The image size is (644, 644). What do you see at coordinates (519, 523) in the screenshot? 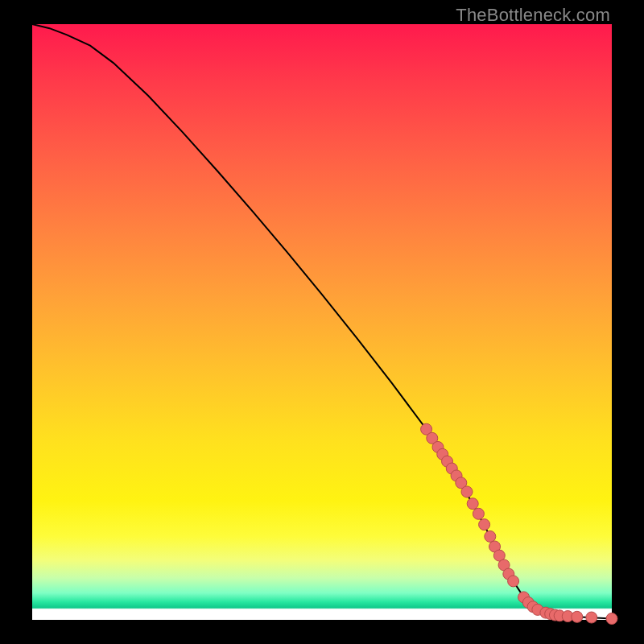
I see `data-markers` at bounding box center [519, 523].